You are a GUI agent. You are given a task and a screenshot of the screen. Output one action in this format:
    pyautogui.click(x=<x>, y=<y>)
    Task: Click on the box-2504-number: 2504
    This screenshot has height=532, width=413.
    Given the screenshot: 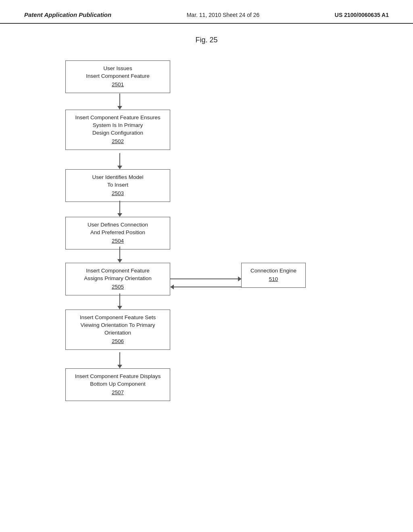 What is the action you would take?
    pyautogui.click(x=118, y=241)
    